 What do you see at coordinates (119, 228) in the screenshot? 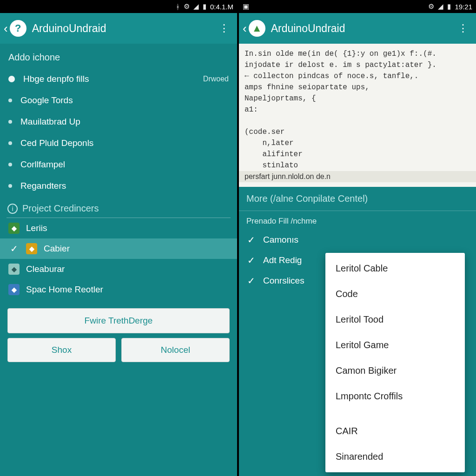
I see `file-row: ◆Leriis` at bounding box center [119, 228].